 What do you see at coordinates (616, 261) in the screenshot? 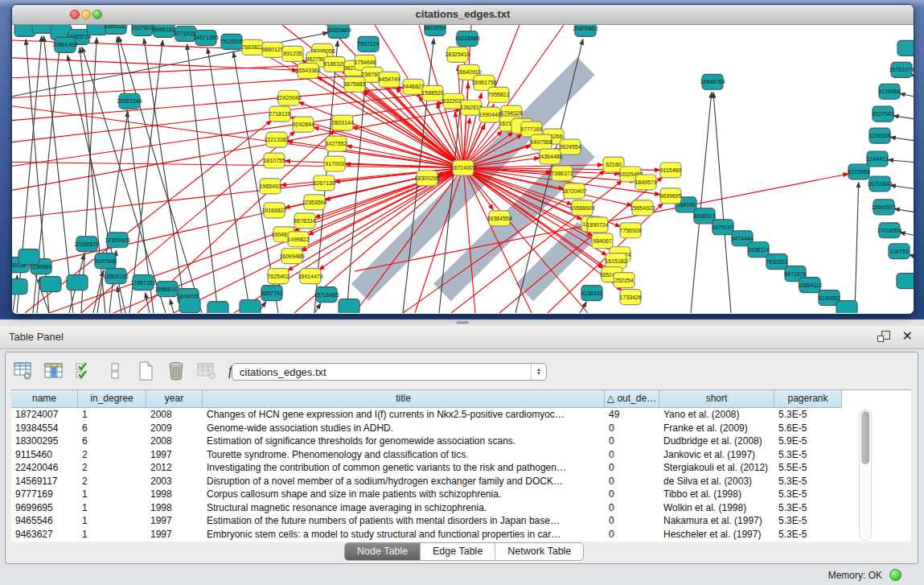
I see `graph-node: 1615182` at bounding box center [616, 261].